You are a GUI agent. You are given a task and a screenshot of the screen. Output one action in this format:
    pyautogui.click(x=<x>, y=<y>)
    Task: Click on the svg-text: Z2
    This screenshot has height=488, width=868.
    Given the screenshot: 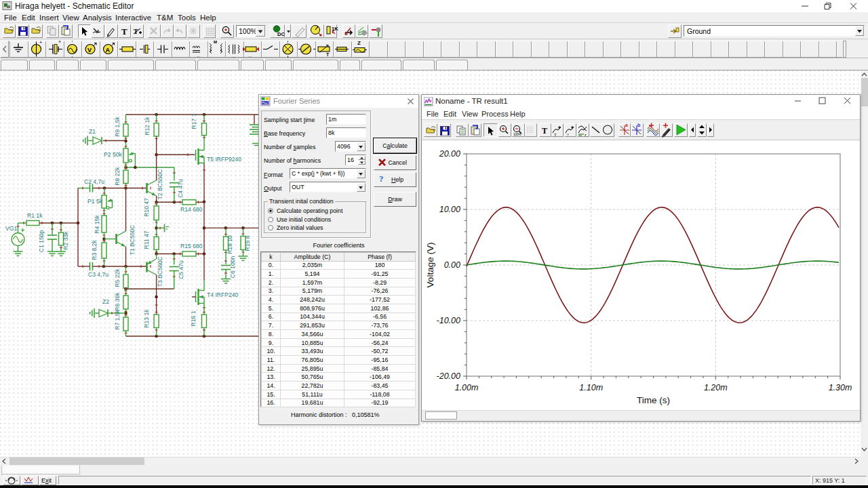 What is the action you would take?
    pyautogui.click(x=106, y=302)
    